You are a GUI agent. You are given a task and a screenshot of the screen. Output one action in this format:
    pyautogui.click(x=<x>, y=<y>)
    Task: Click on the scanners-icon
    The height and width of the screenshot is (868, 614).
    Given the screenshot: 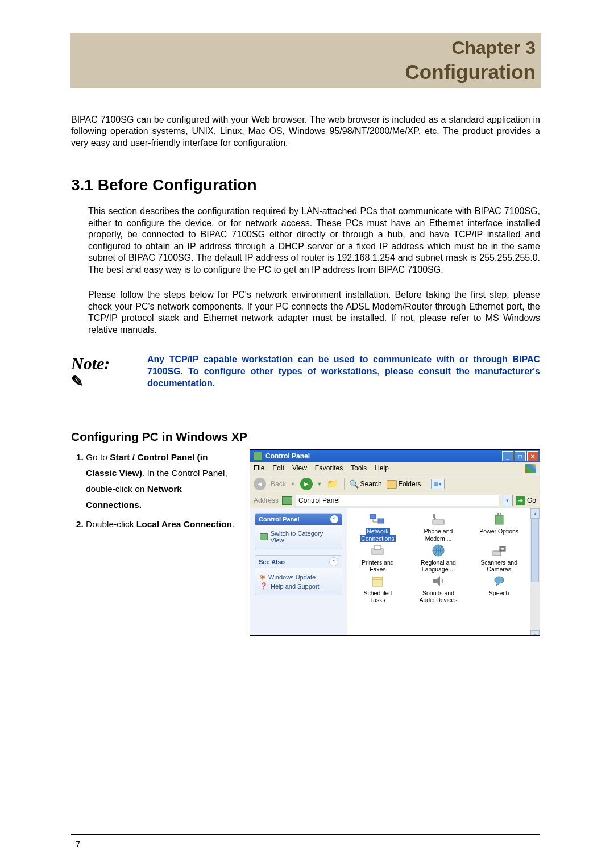 What is the action you would take?
    pyautogui.click(x=499, y=550)
    